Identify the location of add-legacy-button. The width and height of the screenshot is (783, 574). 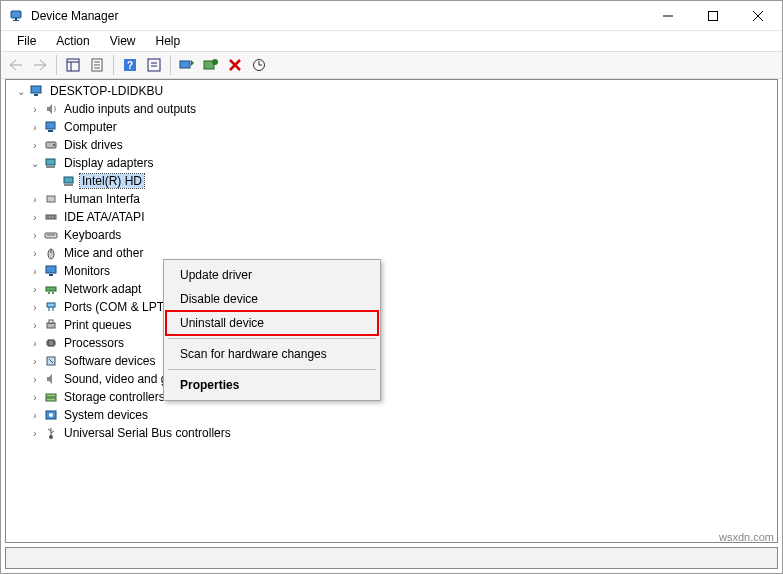
(211, 65).